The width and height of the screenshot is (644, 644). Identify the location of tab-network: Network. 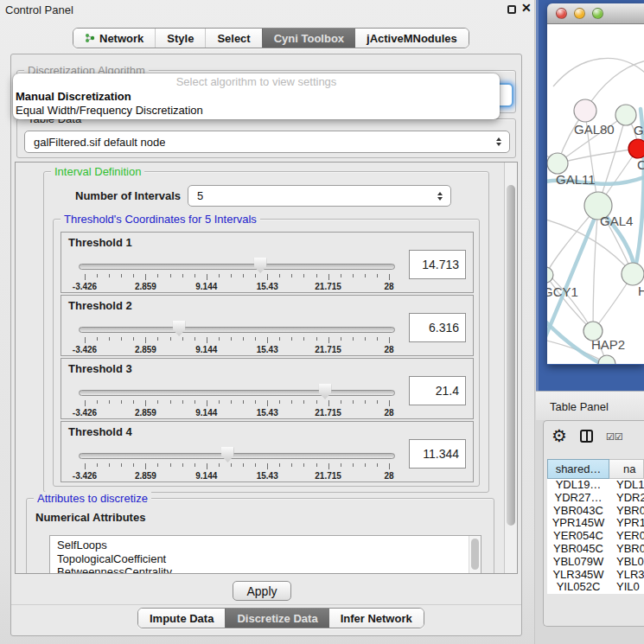
(114, 38).